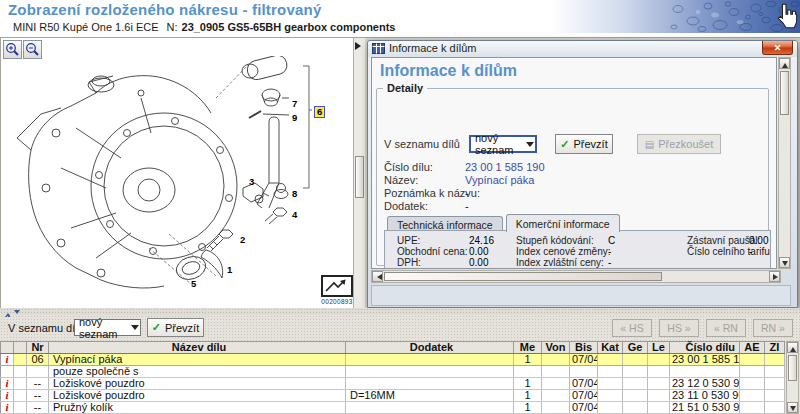 The image size is (800, 414). I want to click on table-row: i06Vypínací páka107/0423 00 1 585 190, so click(393, 360).